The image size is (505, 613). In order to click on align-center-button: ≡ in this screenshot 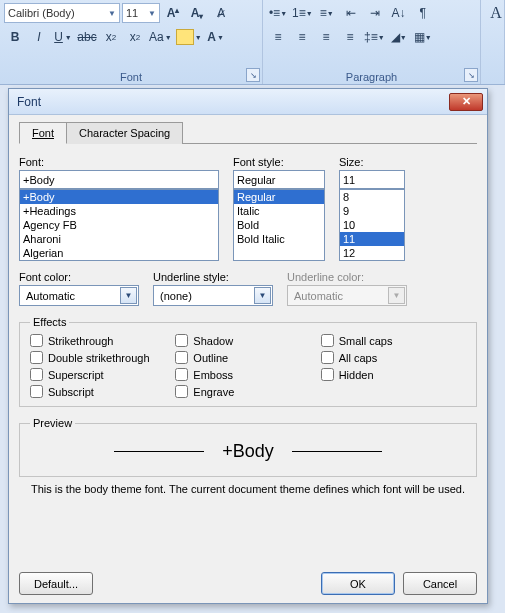, I will do `click(302, 37)`.